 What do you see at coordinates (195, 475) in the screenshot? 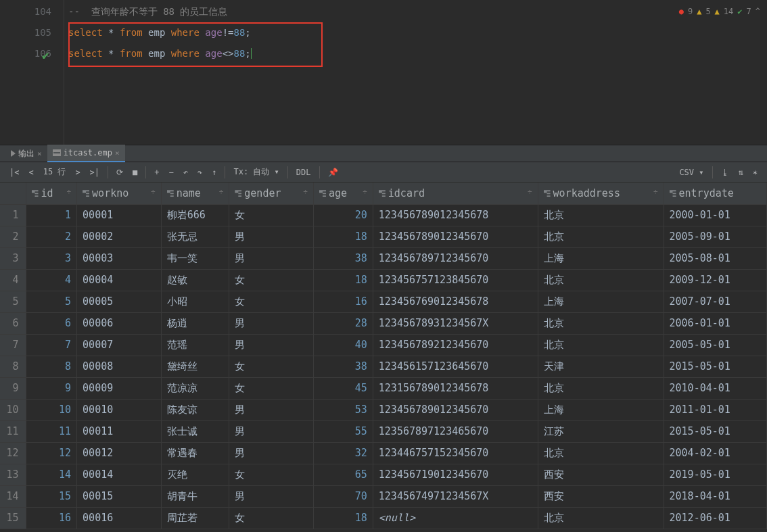
I see `cell-name: 灭绝` at bounding box center [195, 475].